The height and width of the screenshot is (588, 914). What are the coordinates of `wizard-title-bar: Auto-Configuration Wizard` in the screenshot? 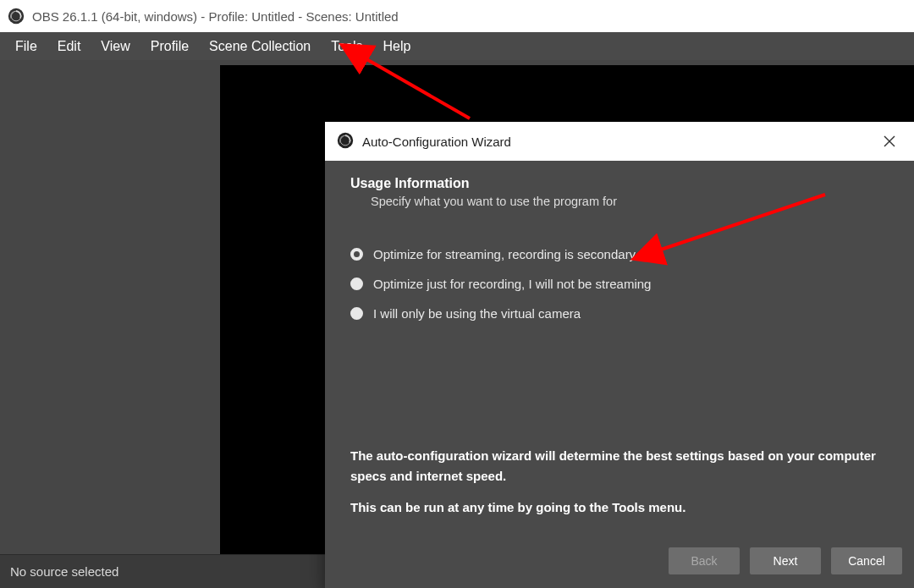 It's located at (619, 141).